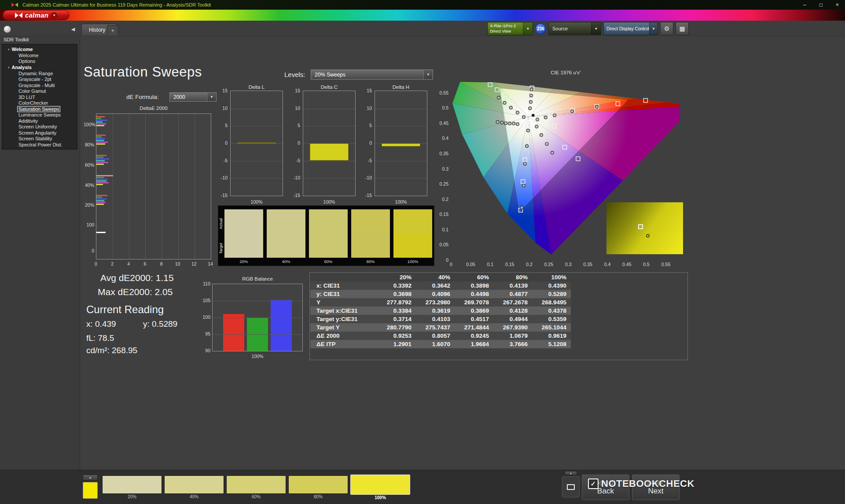  What do you see at coordinates (40, 139) in the screenshot?
I see `sidebar-item-screen-stability: Screen Stability` at bounding box center [40, 139].